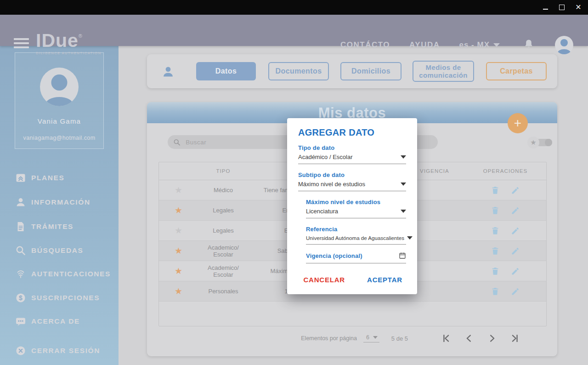 Image resolution: width=588 pixels, height=365 pixels. Describe the element at coordinates (355, 238) in the screenshot. I see `field-value: Universidad Autónoma de Aguascalientes` at that location.